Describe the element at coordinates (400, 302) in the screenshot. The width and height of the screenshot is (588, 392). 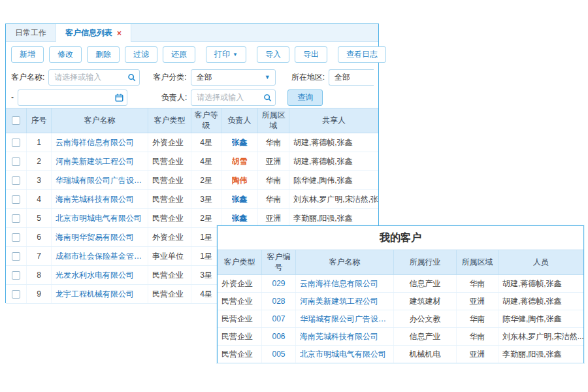
I see `table-row: 民营企业028河南美新建筑工程公司建筑建材亚洲胡建,蒋德帧,张鑫` at that location.